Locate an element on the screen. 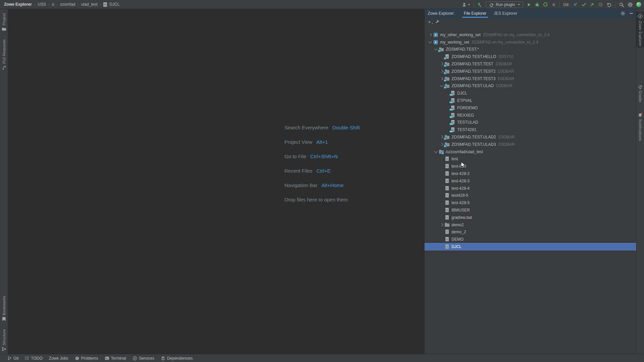 This screenshot has width=644, height=362. statusbar-label: Dependencies is located at coordinates (180, 358).